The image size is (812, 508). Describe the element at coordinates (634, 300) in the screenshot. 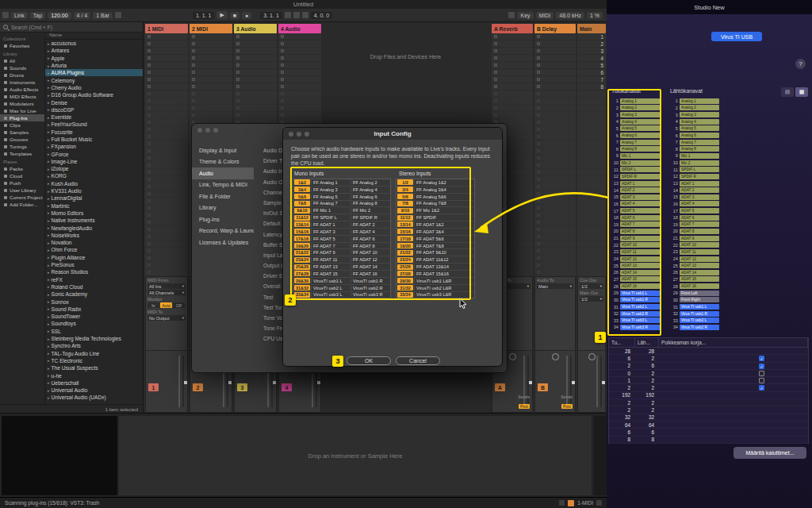

I see `channel-row: 30Virus TI usb1 R` at that location.